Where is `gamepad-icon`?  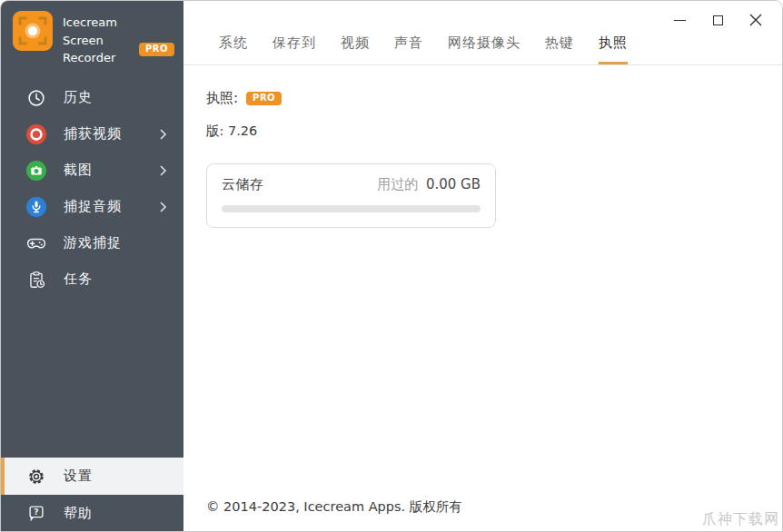
gamepad-icon is located at coordinates (36, 243).